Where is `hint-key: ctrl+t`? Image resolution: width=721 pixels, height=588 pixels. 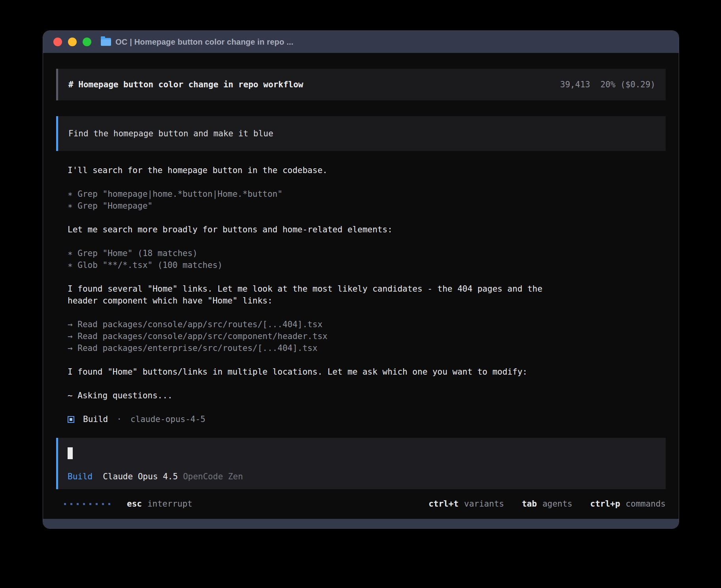
hint-key: ctrl+t is located at coordinates (444, 504).